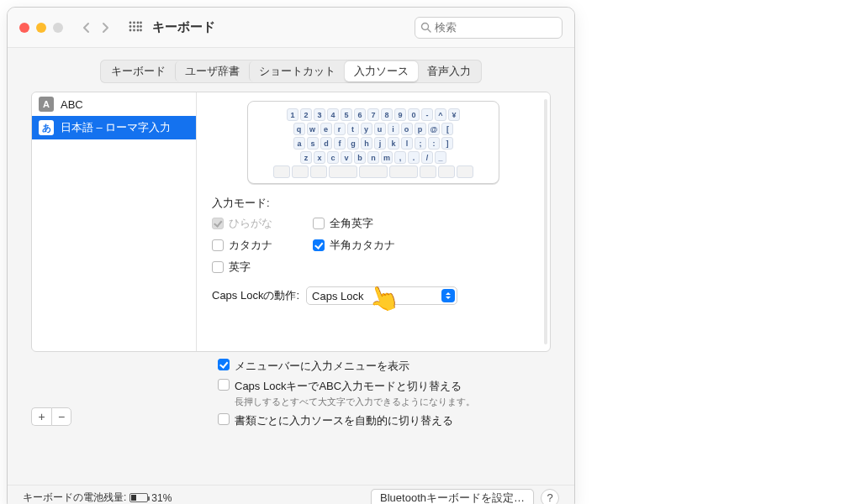 This screenshot has height=504, width=861. Describe the element at coordinates (291, 494) in the screenshot. I see `footer: キーボードの電池残量: 31% Bluetoothキーボードを設定… ?` at that location.